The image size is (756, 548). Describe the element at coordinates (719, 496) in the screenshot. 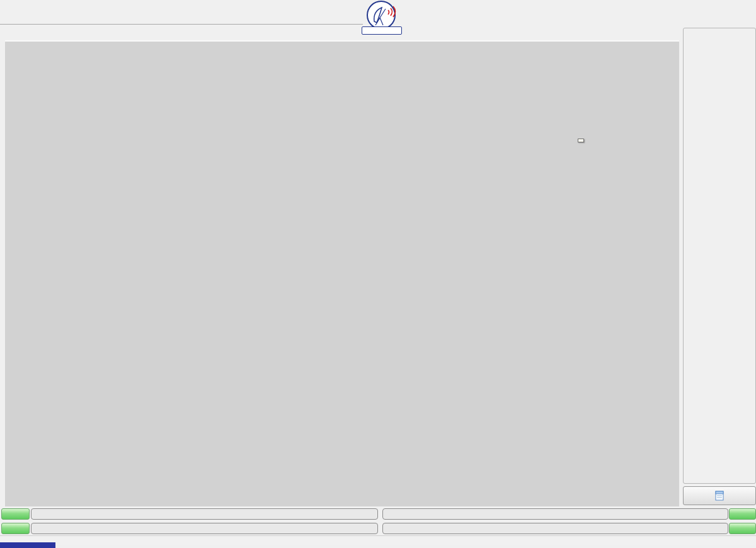

I see `stream-list-button` at that location.